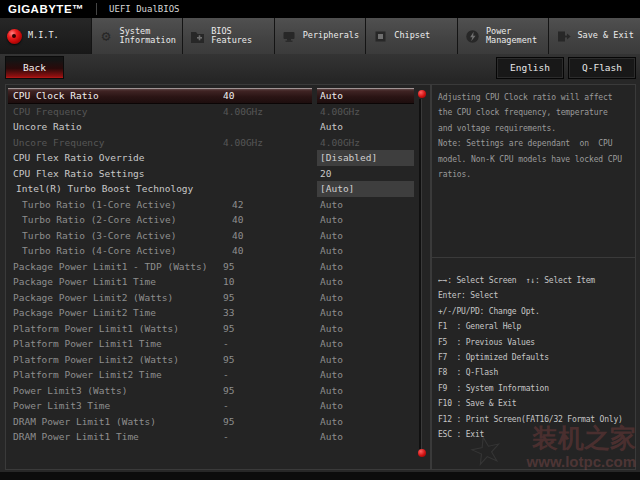 The image size is (640, 480). What do you see at coordinates (116, 267) in the screenshot?
I see `setting-label: Package Power Limit1 - TDP (Watts)` at bounding box center [116, 267].